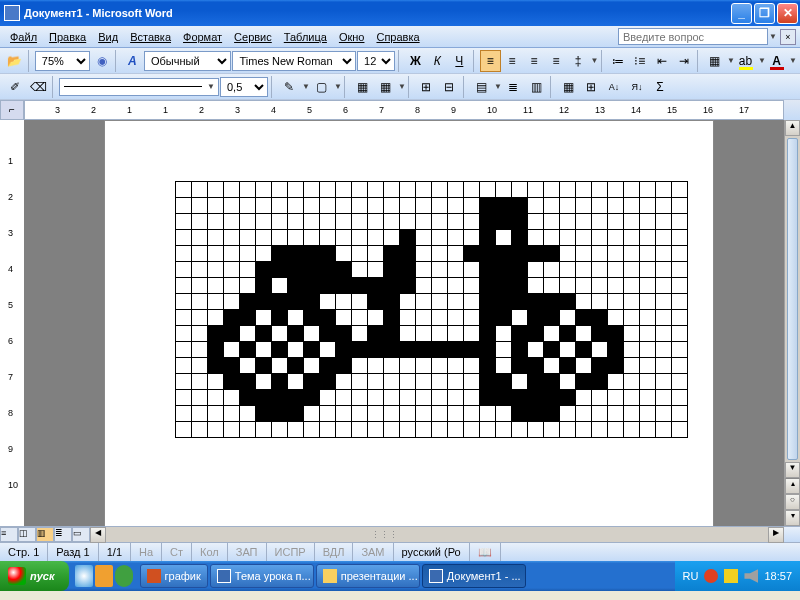  Describe the element at coordinates (776, 535) in the screenshot. I see `scroll-right-button: ▶` at that location.